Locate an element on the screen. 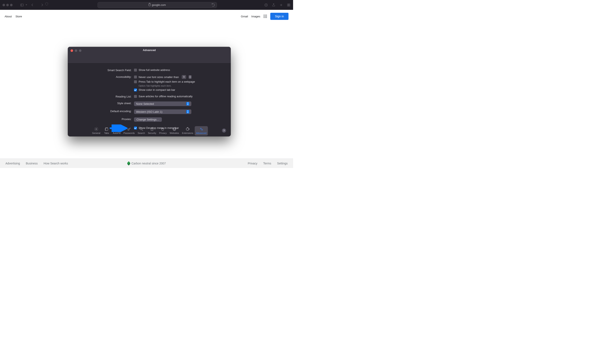  font-size-stepper is located at coordinates (190, 77).